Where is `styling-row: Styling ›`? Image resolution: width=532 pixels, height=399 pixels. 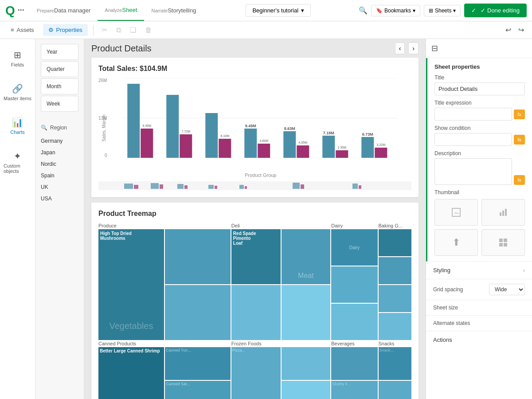 styling-row: Styling › is located at coordinates (479, 270).